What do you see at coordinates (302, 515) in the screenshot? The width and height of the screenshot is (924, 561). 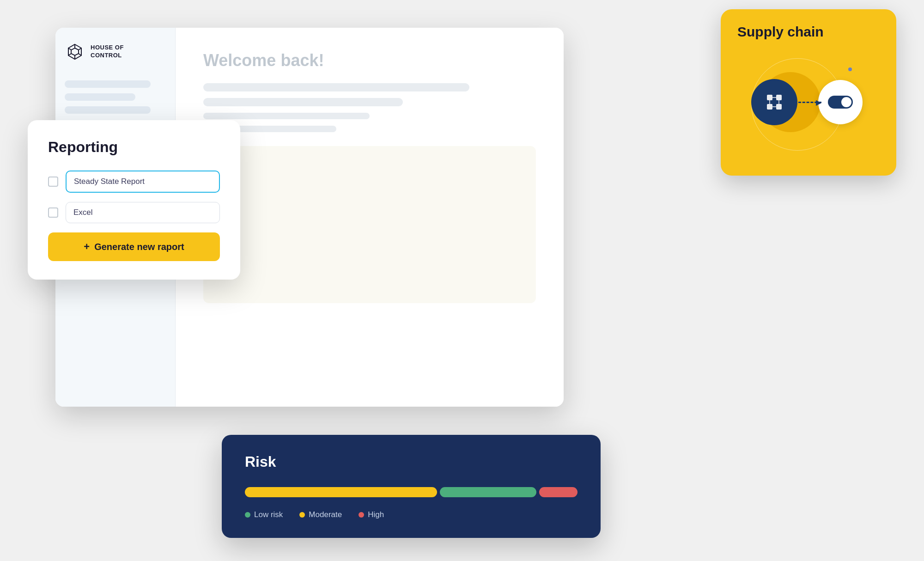 I see `legend-dot-moderate` at bounding box center [302, 515].